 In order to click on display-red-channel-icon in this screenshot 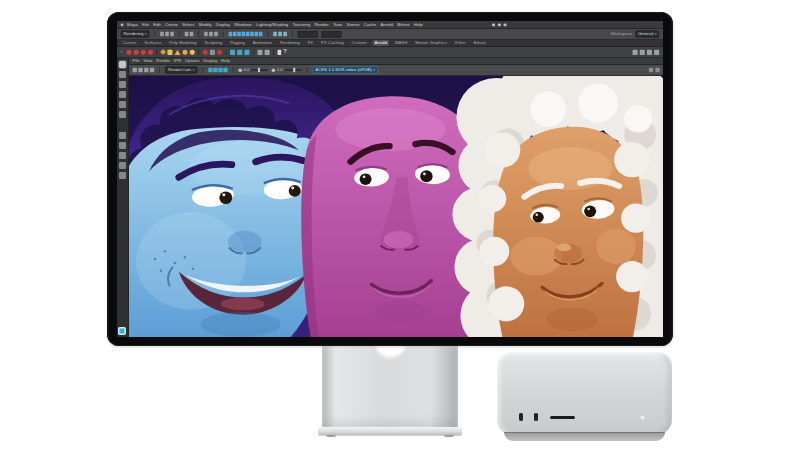, I will do `click(220, 70)`.